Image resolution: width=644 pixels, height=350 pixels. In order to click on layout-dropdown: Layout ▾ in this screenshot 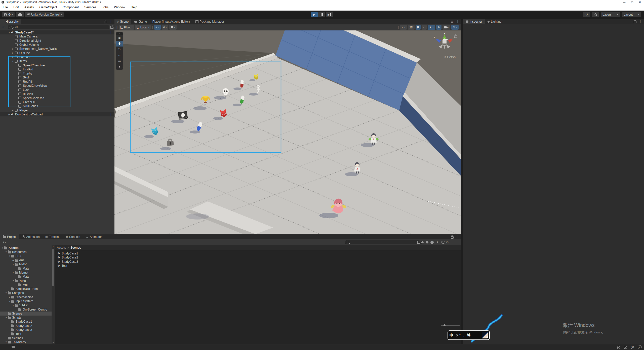, I will do `click(631, 15)`.